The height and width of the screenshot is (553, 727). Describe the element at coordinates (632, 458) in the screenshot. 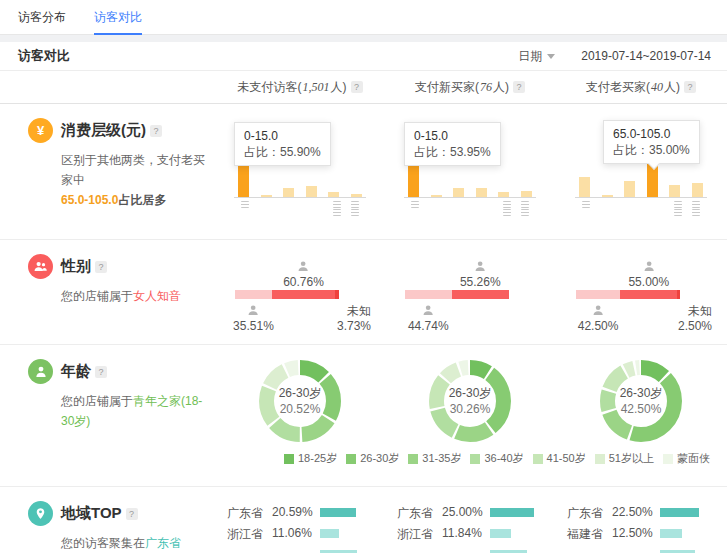

I see `legend-label: 51岁以上` at that location.